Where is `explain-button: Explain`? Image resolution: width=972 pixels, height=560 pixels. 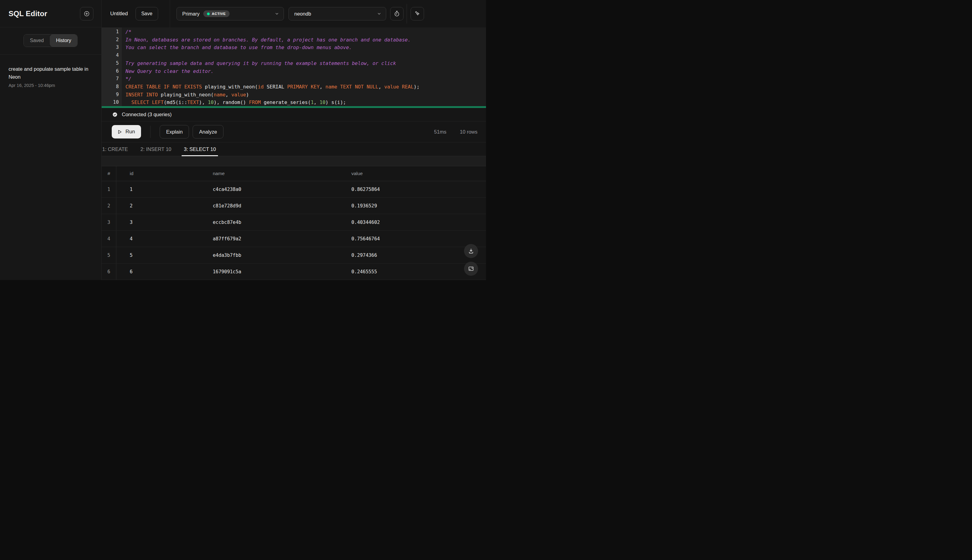 explain-button: Explain is located at coordinates (174, 132).